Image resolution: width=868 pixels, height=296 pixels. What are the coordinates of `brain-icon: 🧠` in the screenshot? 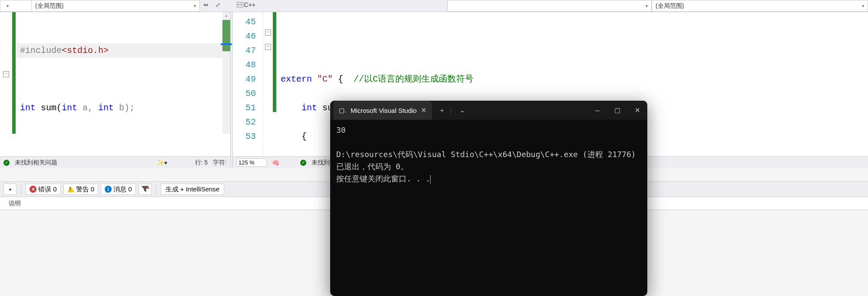 It's located at (275, 163).